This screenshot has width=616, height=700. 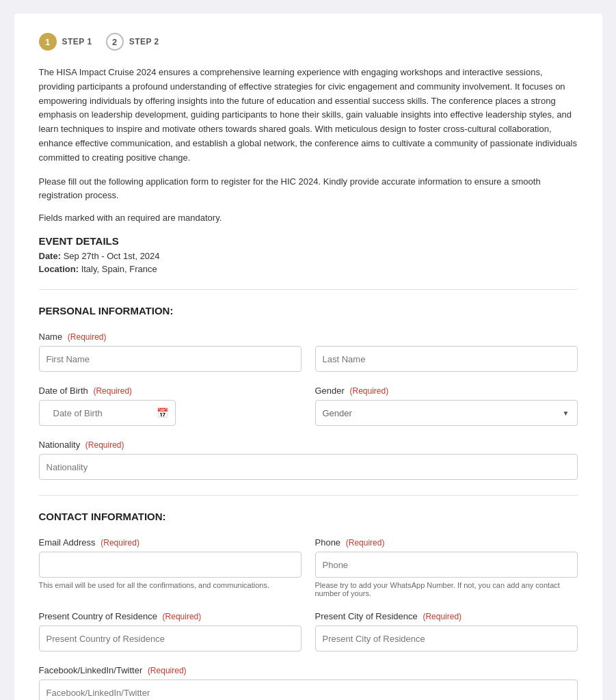 What do you see at coordinates (112, 256) in the screenshot?
I see `event-date-value: Sep 27th - Oct 1st, 2024` at bounding box center [112, 256].